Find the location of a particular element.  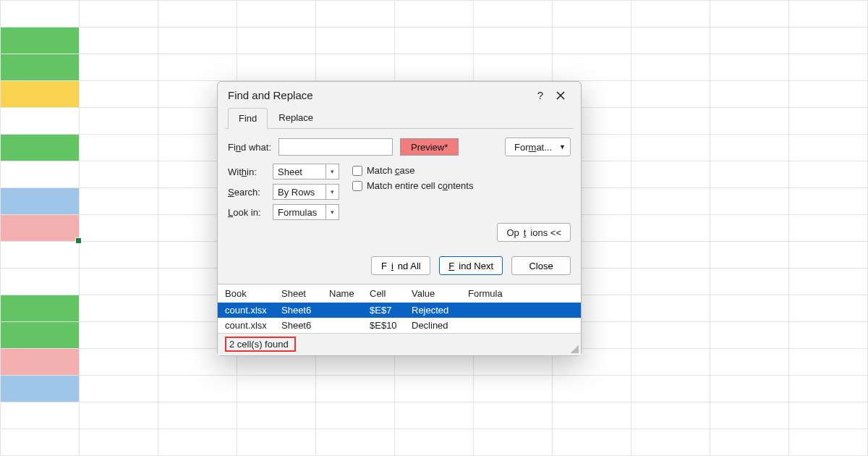

within-label: Within: is located at coordinates (247, 172).